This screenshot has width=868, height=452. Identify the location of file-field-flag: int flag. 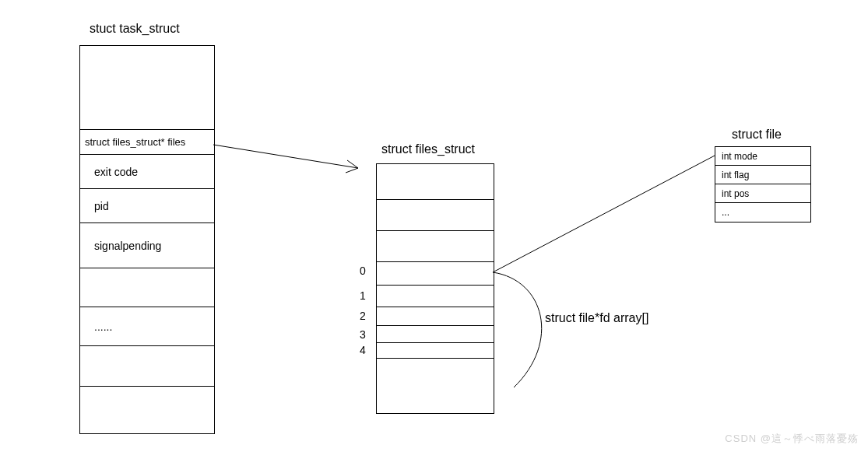
(763, 175).